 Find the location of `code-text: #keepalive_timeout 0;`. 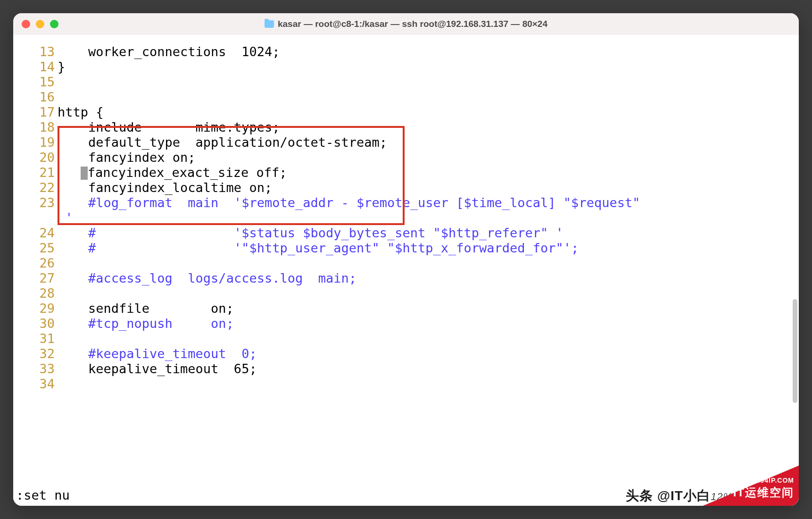

code-text: #keepalive_timeout 0; is located at coordinates (428, 354).